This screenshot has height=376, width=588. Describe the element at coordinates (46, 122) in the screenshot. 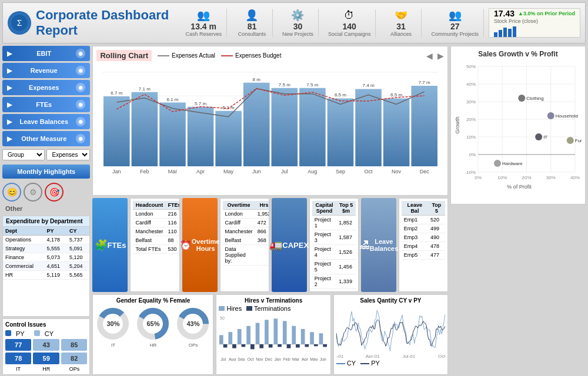

I see `nav-leave-balances: ▶ Leave Balances ◉` at that location.